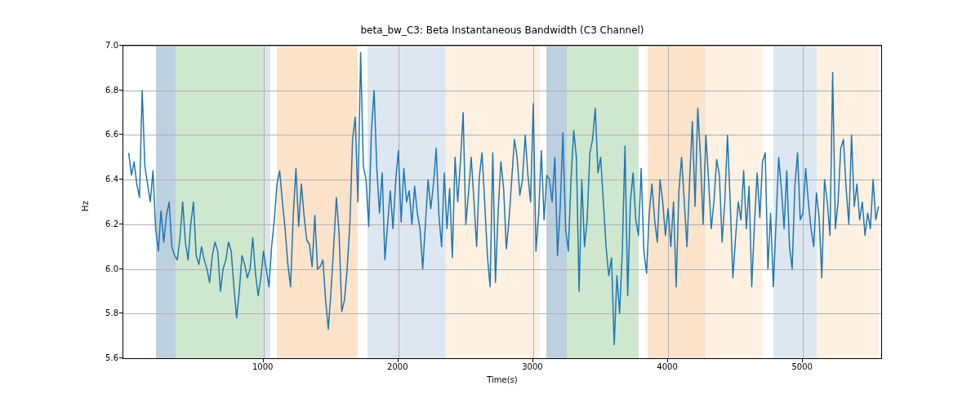  Describe the element at coordinates (802, 367) in the screenshot. I see `x-tick-label: 5000` at that location.